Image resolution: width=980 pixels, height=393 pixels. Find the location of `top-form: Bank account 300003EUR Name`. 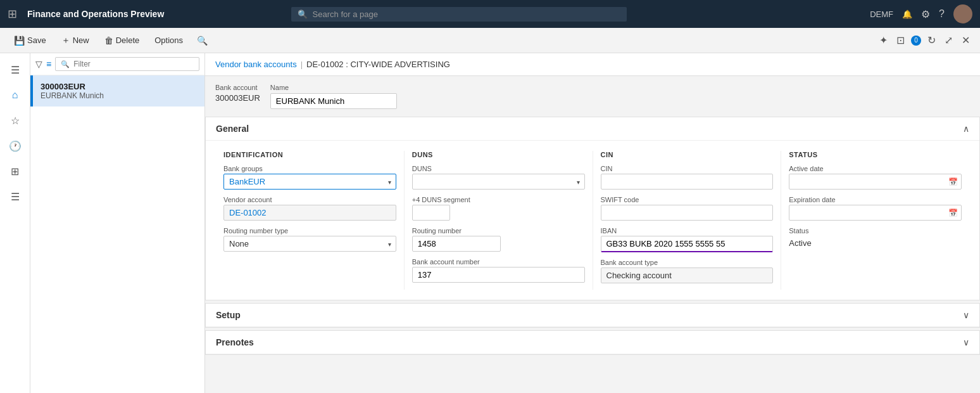

top-form: Bank account 300003EUR Name is located at coordinates (593, 93).